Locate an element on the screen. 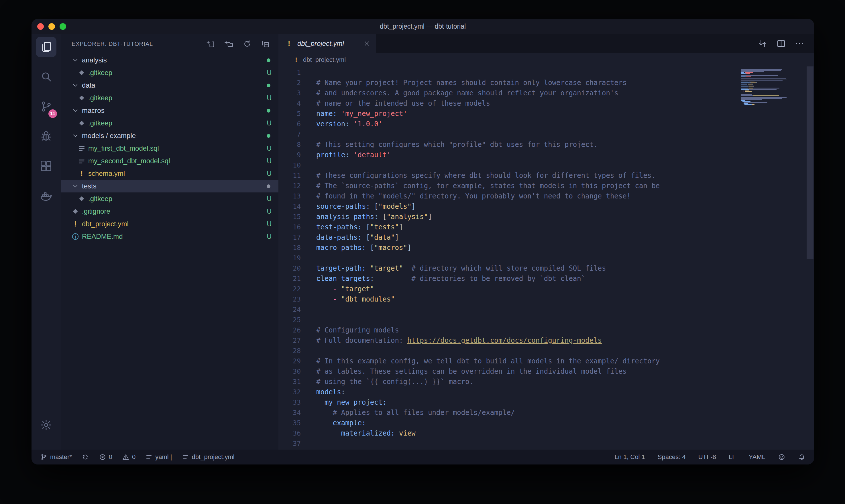 The height and width of the screenshot is (504, 845). tree-file-my-first-dbt-model-sql: my_first_dbt_model.sqlU is located at coordinates (170, 148).